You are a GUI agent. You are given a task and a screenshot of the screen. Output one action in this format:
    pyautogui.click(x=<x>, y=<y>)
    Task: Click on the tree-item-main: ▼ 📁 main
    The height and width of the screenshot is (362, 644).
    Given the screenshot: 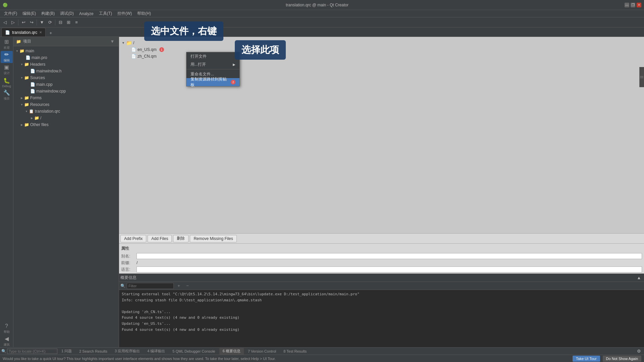 What is the action you would take?
    pyautogui.click(x=66, y=51)
    